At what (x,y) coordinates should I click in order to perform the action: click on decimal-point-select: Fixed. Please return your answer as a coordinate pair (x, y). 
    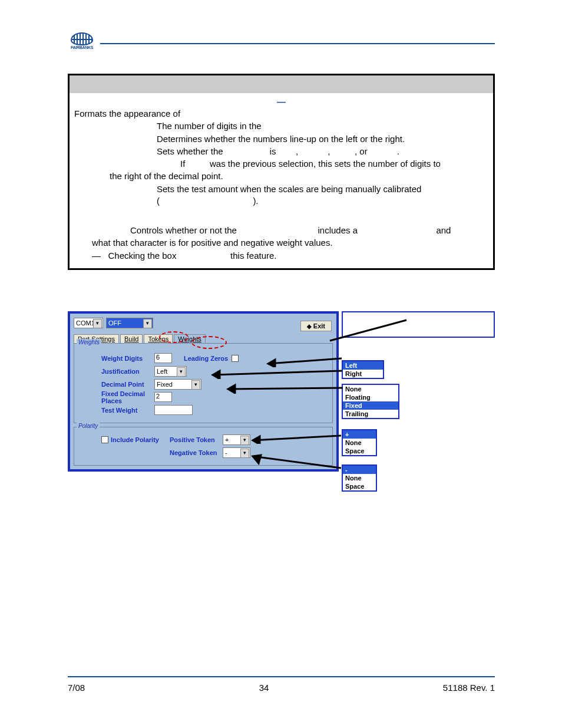
    Looking at the image, I should click on (178, 384).